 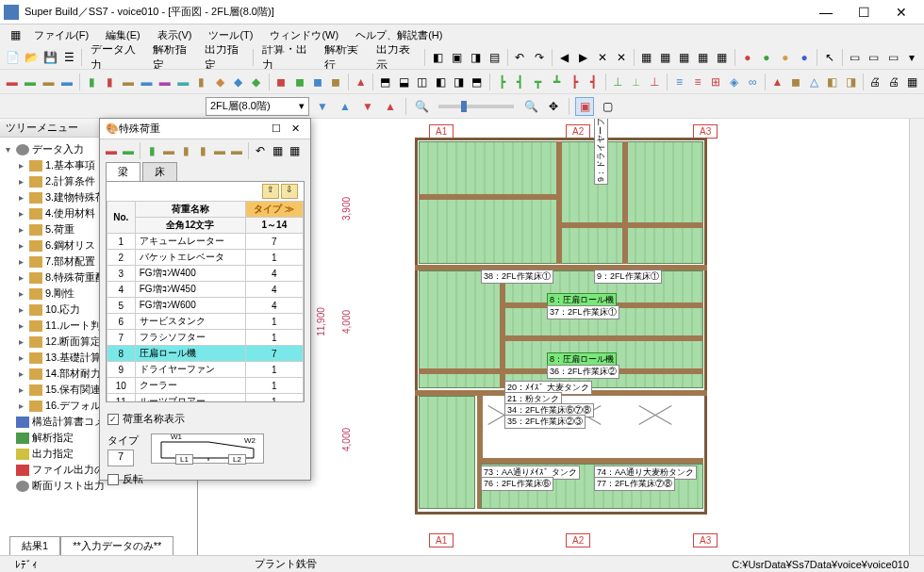 What do you see at coordinates (385, 82) in the screenshot?
I see `s1: ⬒` at bounding box center [385, 82].